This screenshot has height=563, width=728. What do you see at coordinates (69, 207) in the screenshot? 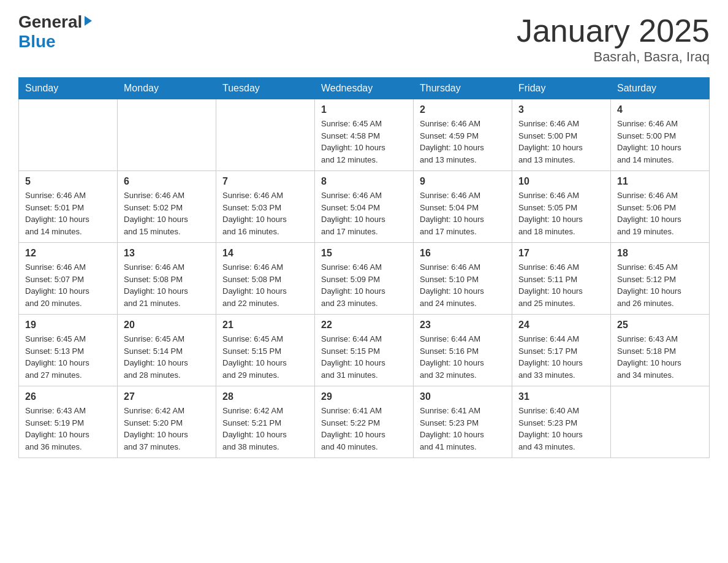
I see `calendar-cell: 5Sunrise: 6:46 AM Sunset: 5:01 PM Daylig…` at bounding box center [69, 207].